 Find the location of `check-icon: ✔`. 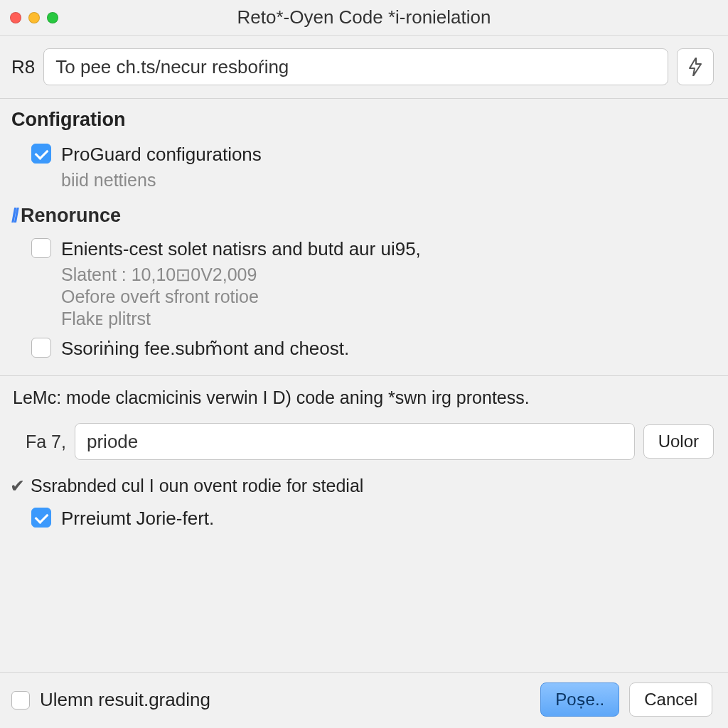

check-icon: ✔ is located at coordinates (17, 486).